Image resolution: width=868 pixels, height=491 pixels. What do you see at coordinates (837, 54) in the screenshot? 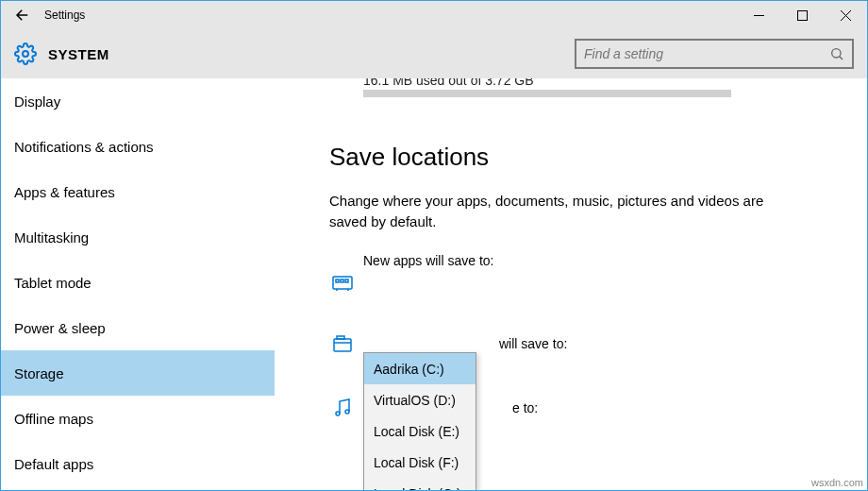
I see `search-icon` at bounding box center [837, 54].